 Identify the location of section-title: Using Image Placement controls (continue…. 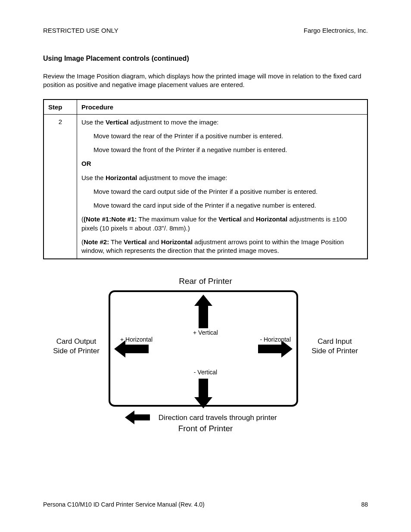
(206, 59).